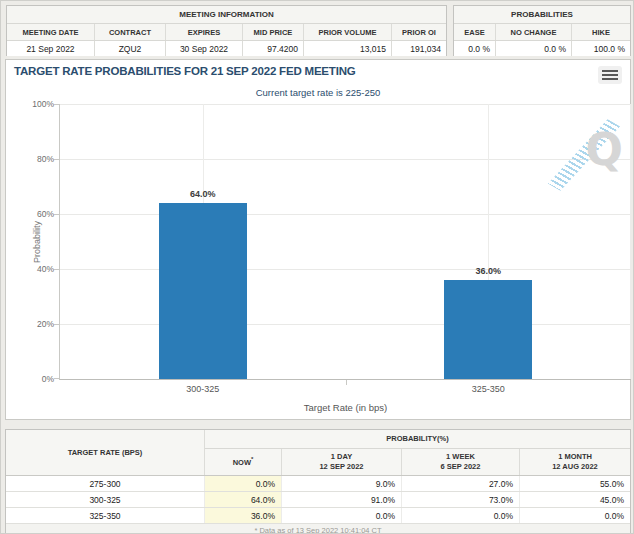  Describe the element at coordinates (204, 32) in the screenshot. I see `col-header-expires: EXPIRES` at that location.